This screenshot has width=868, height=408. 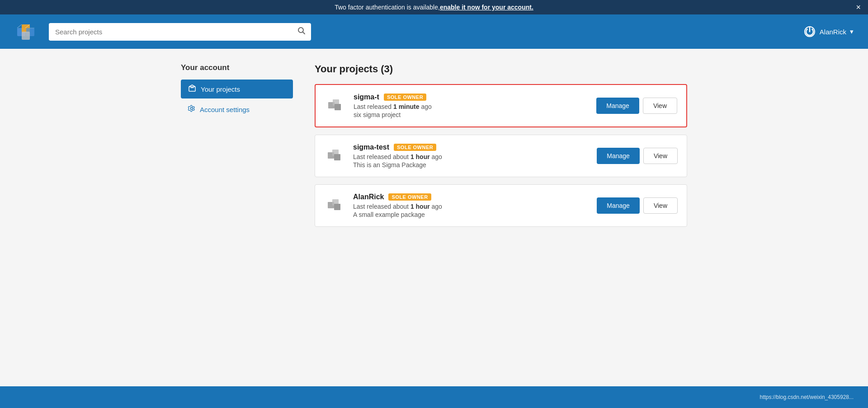 What do you see at coordinates (26, 32) in the screenshot?
I see `logo` at bounding box center [26, 32].